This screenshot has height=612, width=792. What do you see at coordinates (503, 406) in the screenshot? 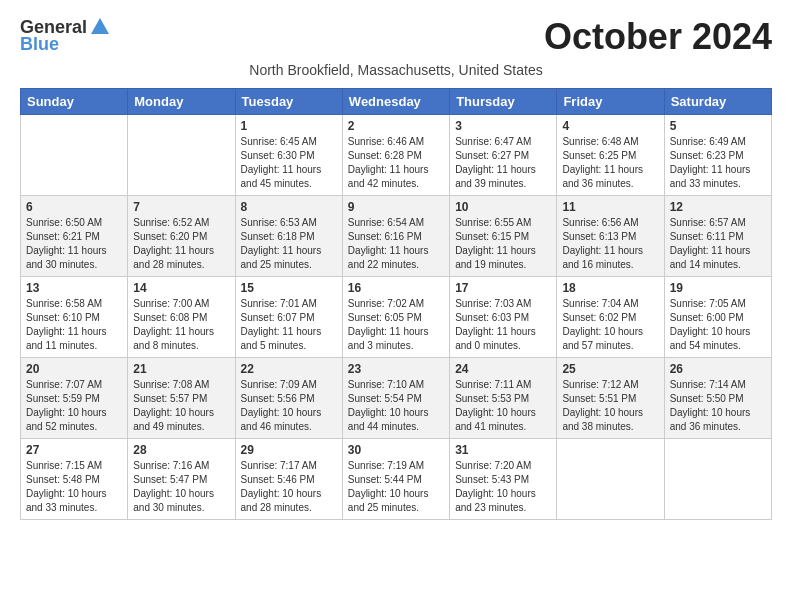
I see `day-info: Sunrise: 7:11 AMSunset: 5:53 PMDaylight:…` at bounding box center [503, 406].